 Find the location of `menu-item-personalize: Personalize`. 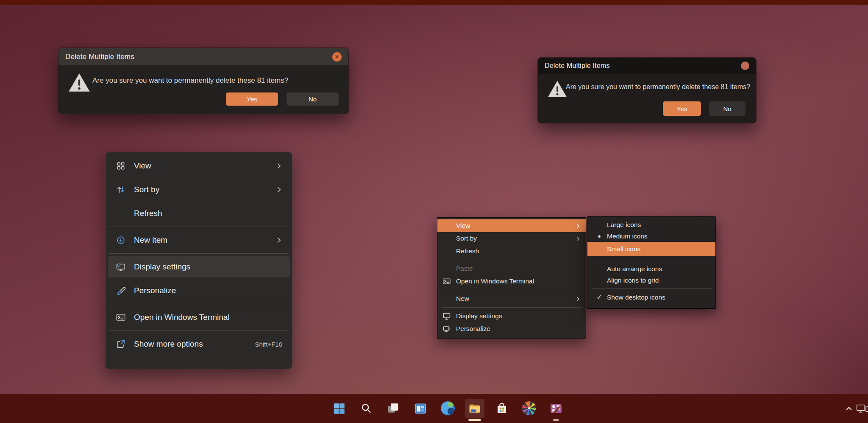

menu-item-personalize: Personalize is located at coordinates (199, 291).